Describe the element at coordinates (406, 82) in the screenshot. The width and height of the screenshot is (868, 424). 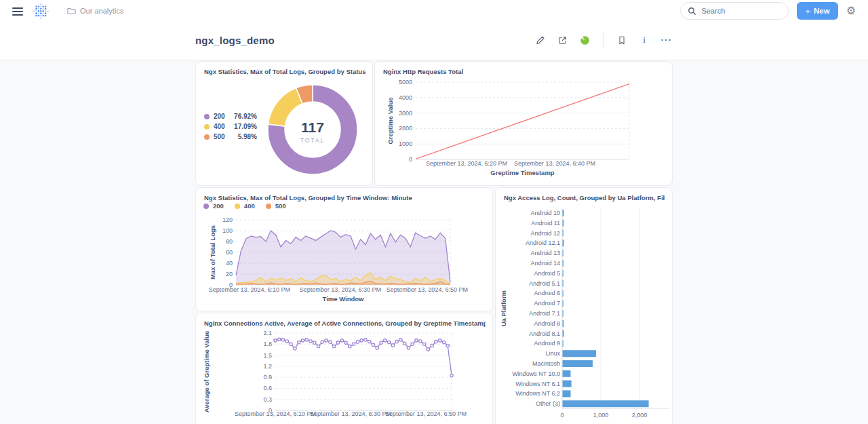
I see `svg-text: 5000` at that location.